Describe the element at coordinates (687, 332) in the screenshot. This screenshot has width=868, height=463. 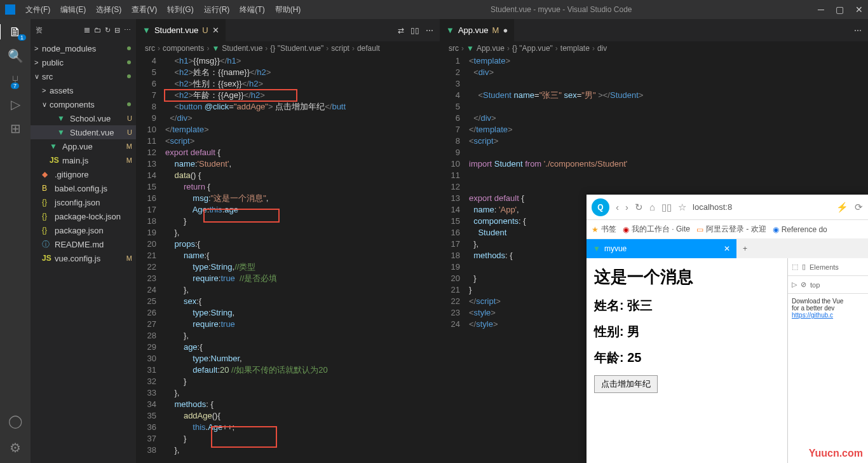
I see `page-sex: 性别: 男` at that location.